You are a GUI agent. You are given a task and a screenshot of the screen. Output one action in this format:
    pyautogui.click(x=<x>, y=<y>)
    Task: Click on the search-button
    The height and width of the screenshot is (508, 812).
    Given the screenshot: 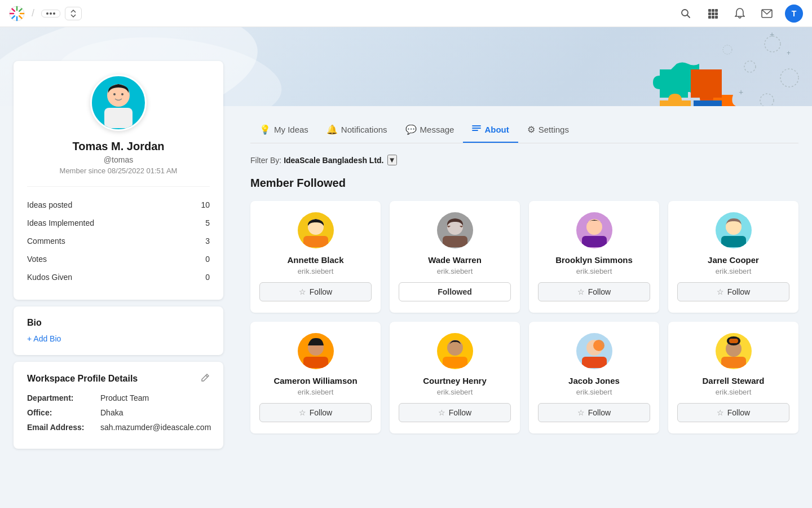 What is the action you would take?
    pyautogui.click(x=686, y=14)
    